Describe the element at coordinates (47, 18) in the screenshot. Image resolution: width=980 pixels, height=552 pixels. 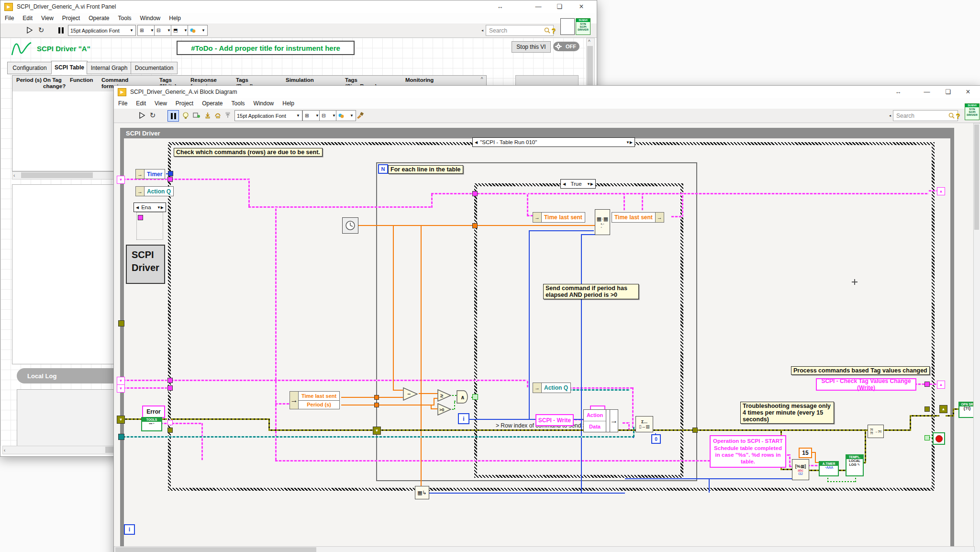
I see `fp-menu-view: View` at that location.